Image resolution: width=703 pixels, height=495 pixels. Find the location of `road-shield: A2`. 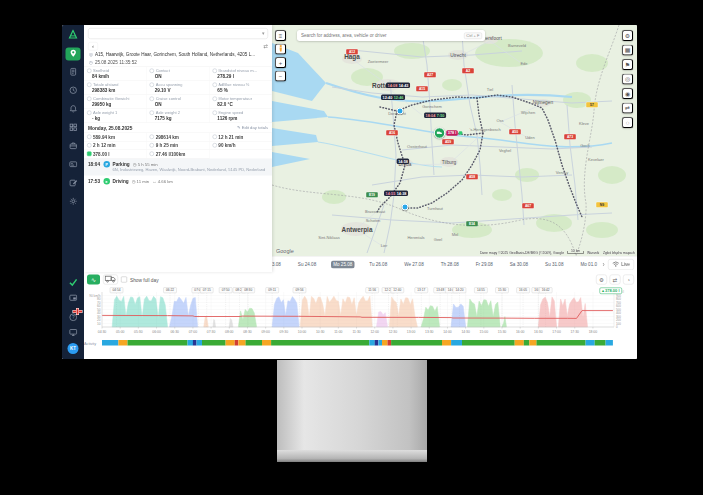

road-shield: A2 is located at coordinates (468, 71).